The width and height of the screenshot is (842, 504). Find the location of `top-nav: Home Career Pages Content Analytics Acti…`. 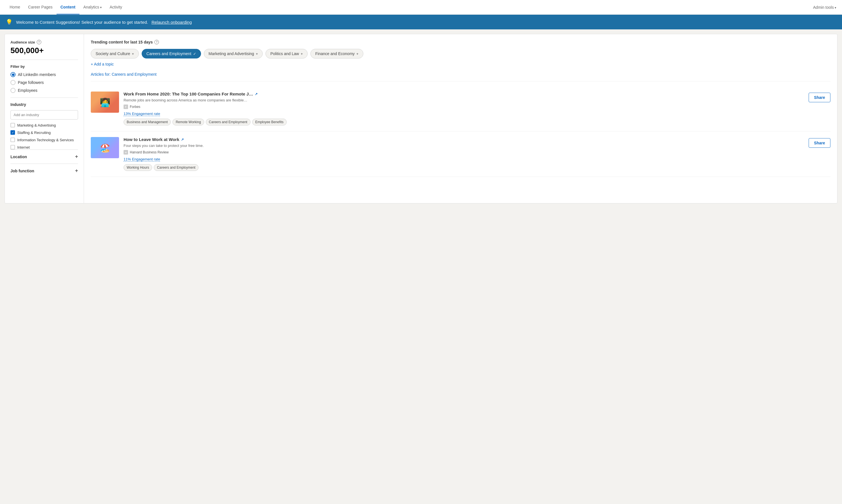

top-nav: Home Career Pages Content Analytics Acti… is located at coordinates (421, 7).